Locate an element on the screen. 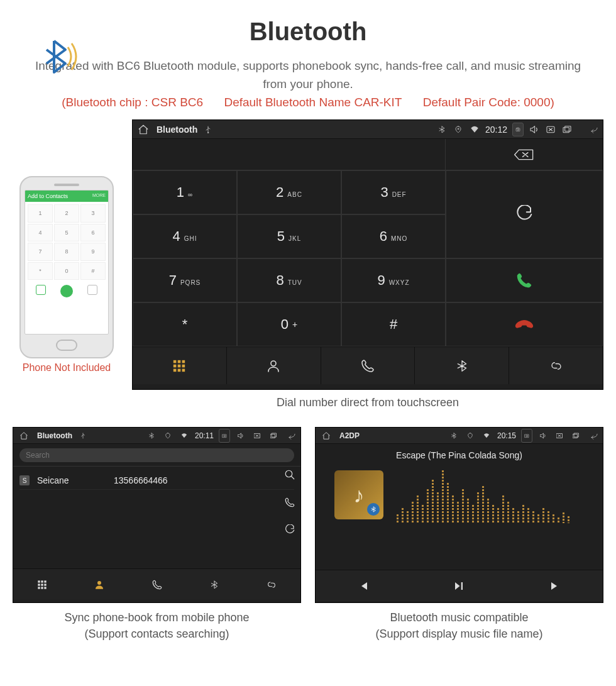 This screenshot has width=616, height=686. status-bar: Bluetooth 20:12 is located at coordinates (368, 130).